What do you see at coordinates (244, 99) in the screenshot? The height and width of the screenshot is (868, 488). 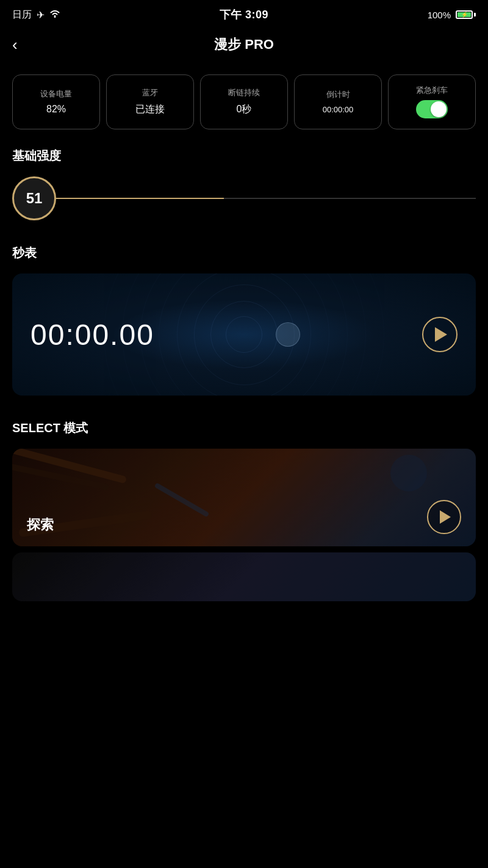 I see `info-cards: 设备电量 82% 蓝牙 已连接 断链持续 0秒 倒计时 00:00:00 紧急刹…` at bounding box center [244, 99].